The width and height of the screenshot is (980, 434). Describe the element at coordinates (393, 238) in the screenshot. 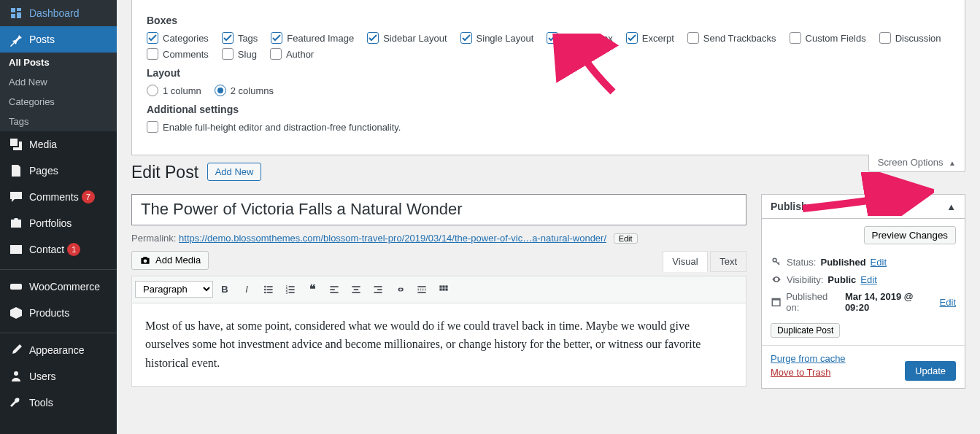

I see `permalink-url: https://demo.blossomthemes.com/blossom-t…` at that location.